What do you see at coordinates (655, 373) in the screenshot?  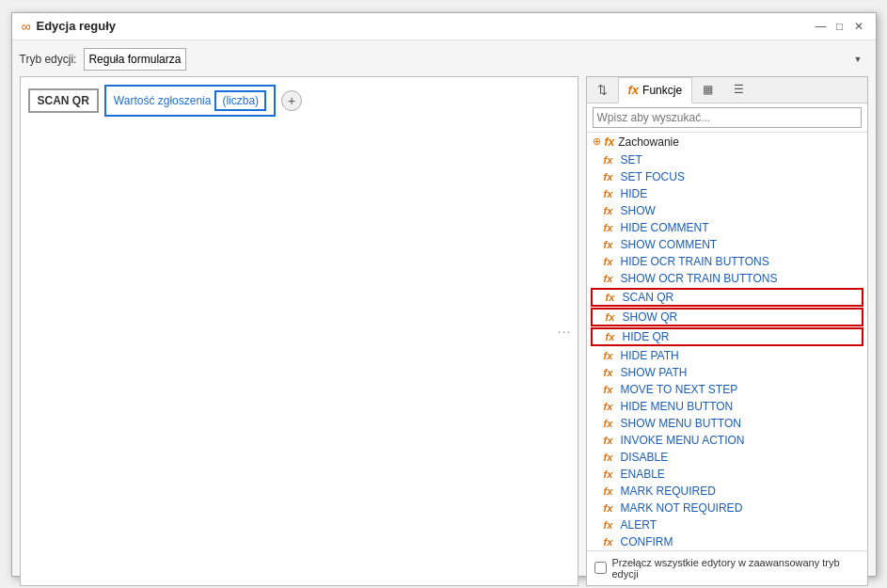 I see `func-label-show_path: SHOW PATH` at bounding box center [655, 373].